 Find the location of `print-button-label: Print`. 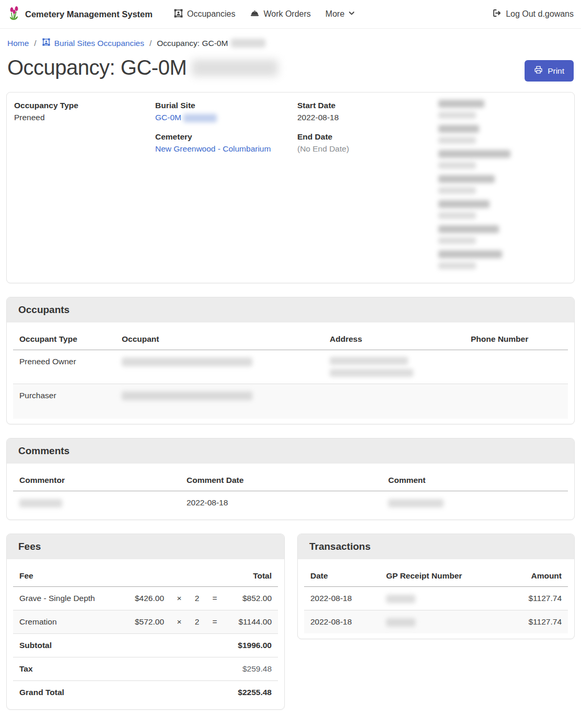

print-button-label: Print is located at coordinates (556, 71).